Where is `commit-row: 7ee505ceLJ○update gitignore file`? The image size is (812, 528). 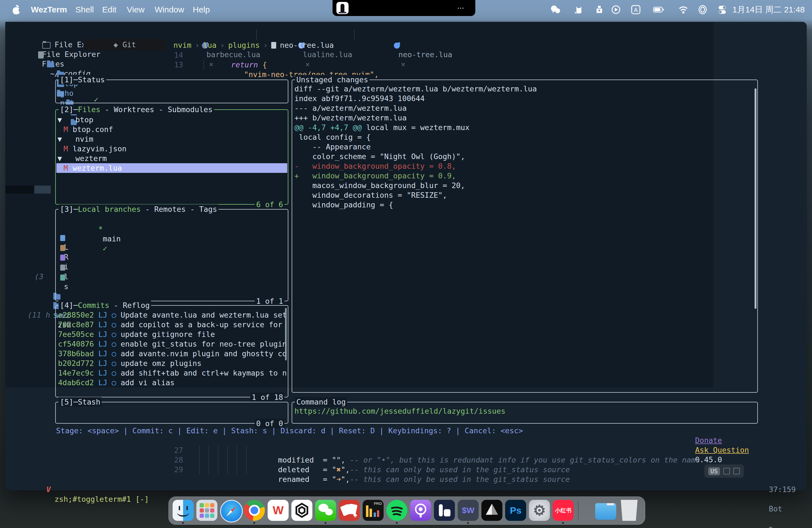 commit-row: 7ee505ceLJ○update gitignore file is located at coordinates (171, 334).